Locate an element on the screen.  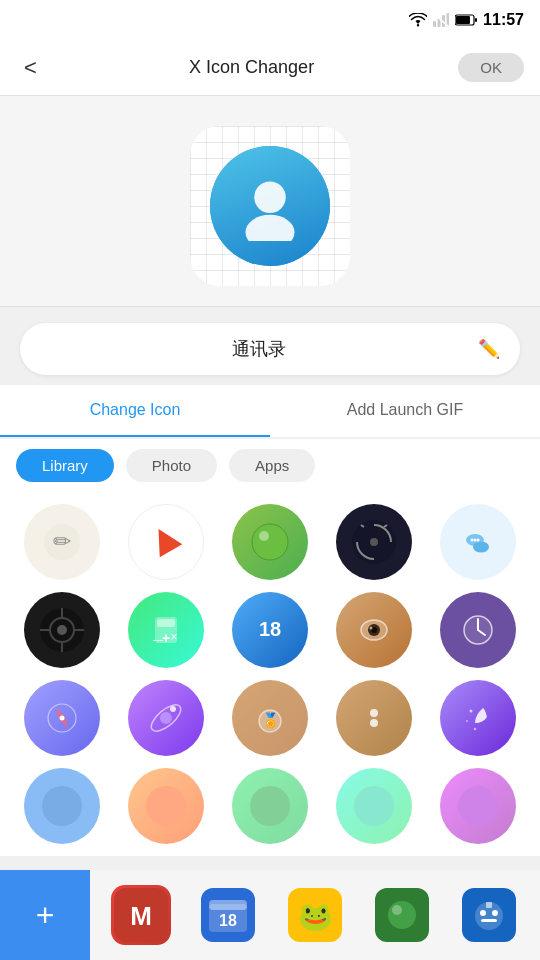
contact-avatar-icon is located at coordinates (270, 206).